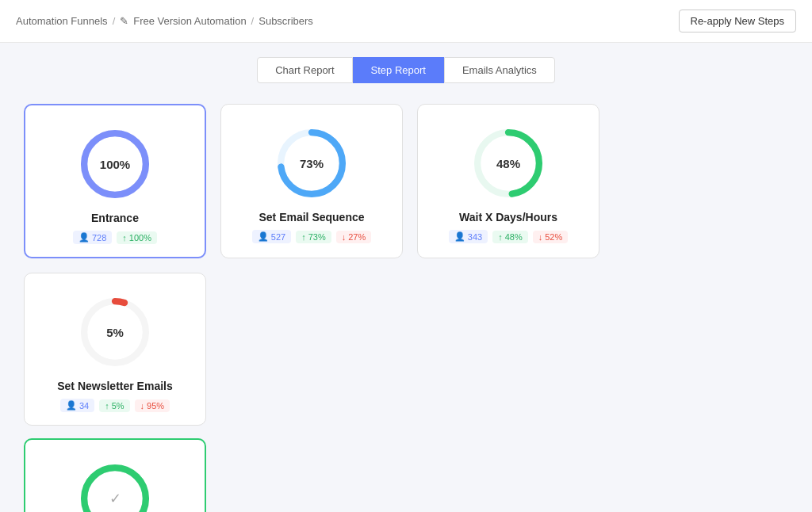  Describe the element at coordinates (508, 181) in the screenshot. I see `card-wait-days: 48% Wait X Days/Hours 👤 343 ↑ 48% ↓ 52%` at that location.